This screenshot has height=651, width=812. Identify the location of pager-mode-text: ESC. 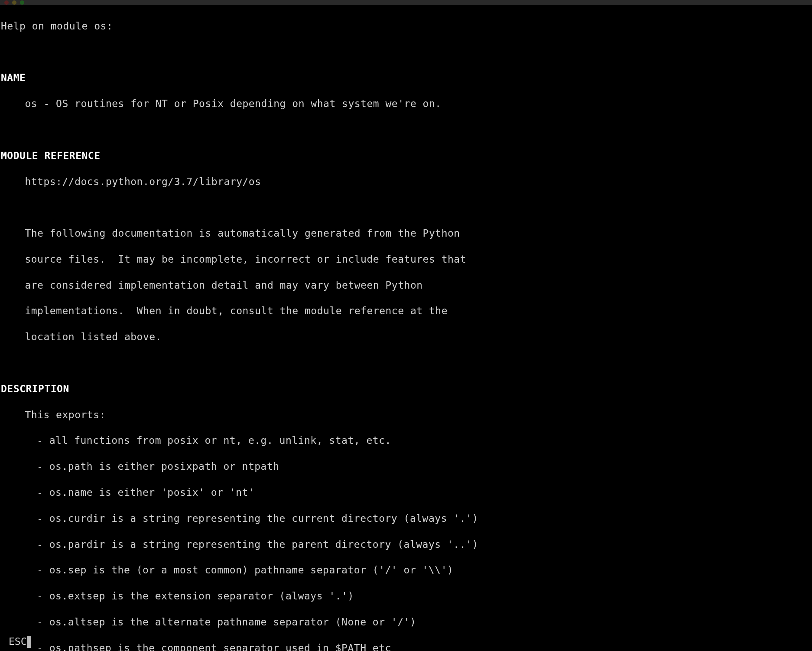
(18, 642).